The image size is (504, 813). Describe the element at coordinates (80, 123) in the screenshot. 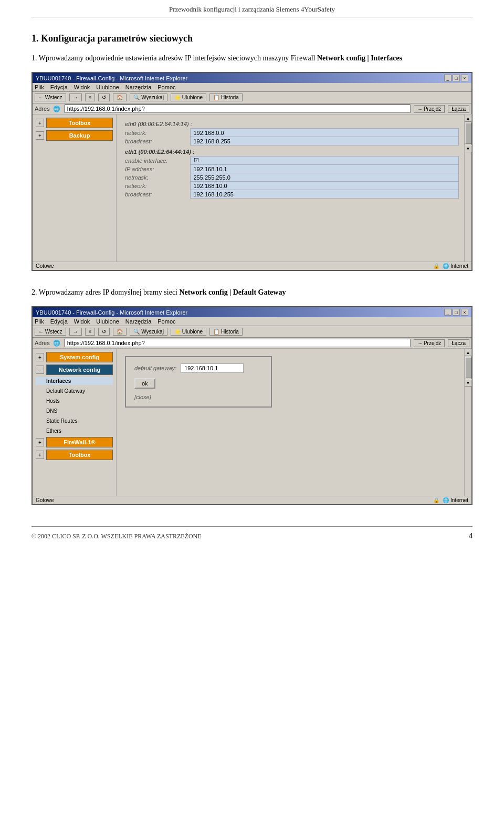

I see `toolbox-button: Toolbox` at that location.